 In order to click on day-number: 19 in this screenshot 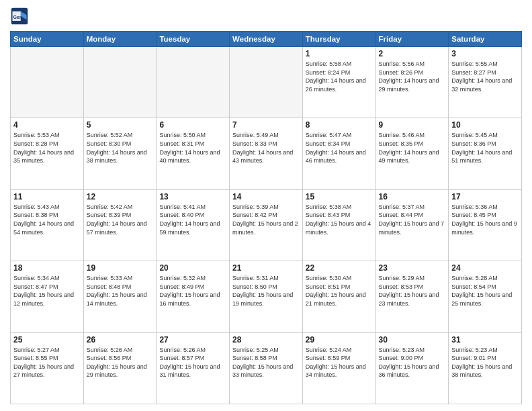, I will do `click(120, 268)`.